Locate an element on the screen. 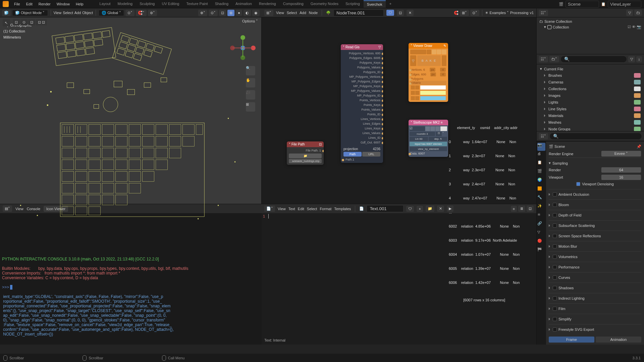 The image size is (644, 362). ws-layout: Layout is located at coordinates (105, 4).